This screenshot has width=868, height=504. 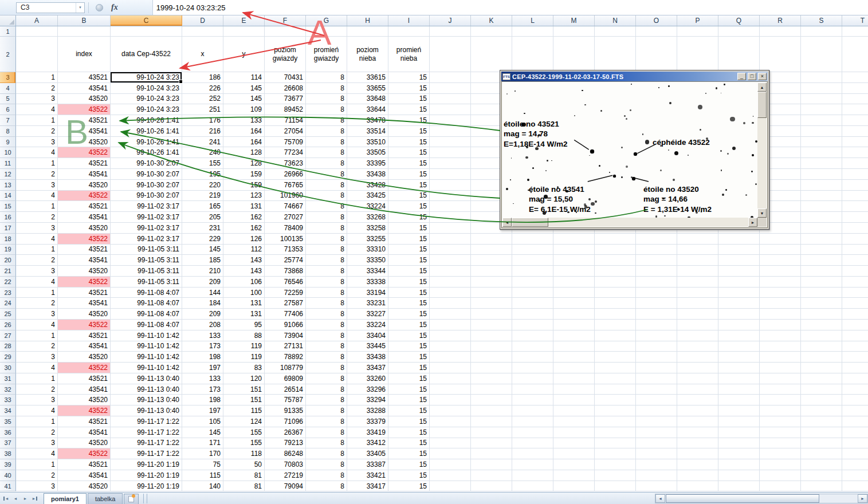 What do you see at coordinates (285, 357) in the screenshot?
I see `cell-F29: 78892` at bounding box center [285, 357].